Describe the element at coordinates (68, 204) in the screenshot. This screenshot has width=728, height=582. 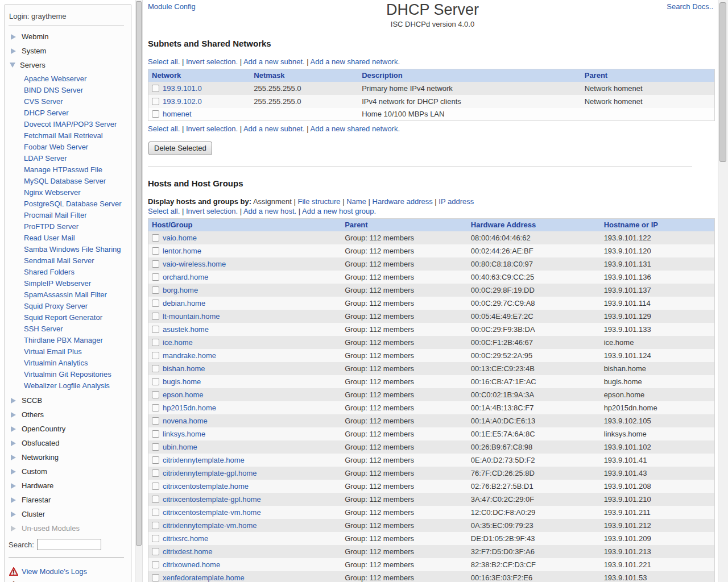
I see `sidebar-module-link: PostgreSQL Database Server` at that location.